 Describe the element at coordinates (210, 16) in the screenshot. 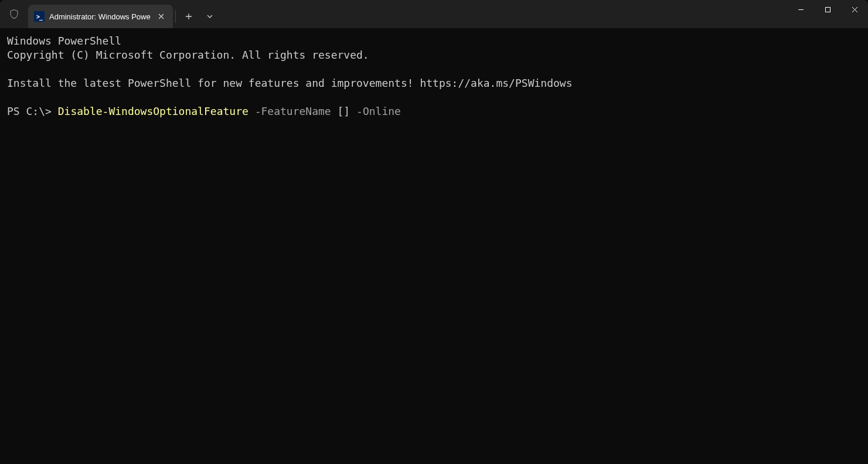

I see `tab-dropdown-button` at that location.